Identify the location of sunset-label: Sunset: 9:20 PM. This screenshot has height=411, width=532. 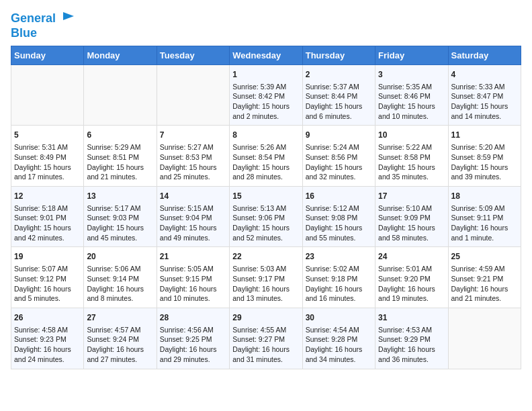
(404, 279).